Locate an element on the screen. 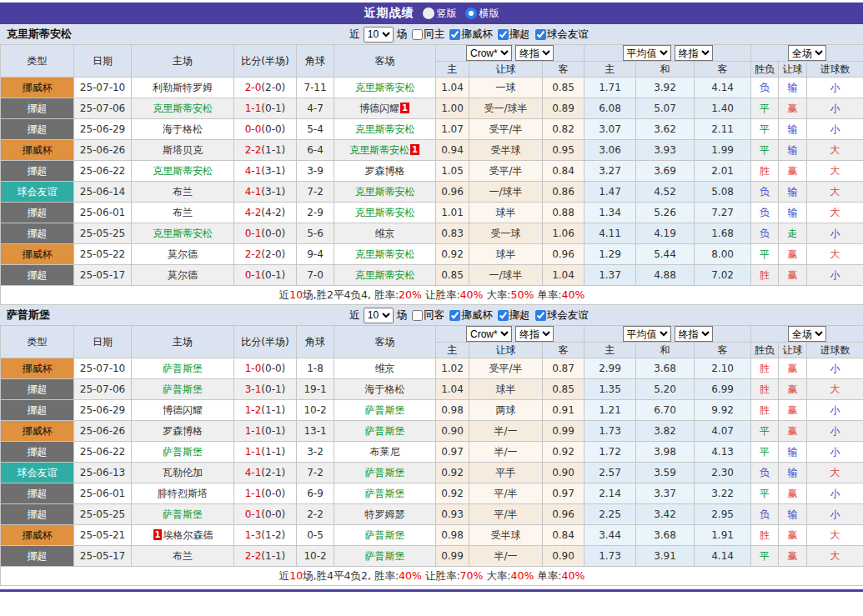  goals-result-cell: 小 is located at coordinates (835, 432).